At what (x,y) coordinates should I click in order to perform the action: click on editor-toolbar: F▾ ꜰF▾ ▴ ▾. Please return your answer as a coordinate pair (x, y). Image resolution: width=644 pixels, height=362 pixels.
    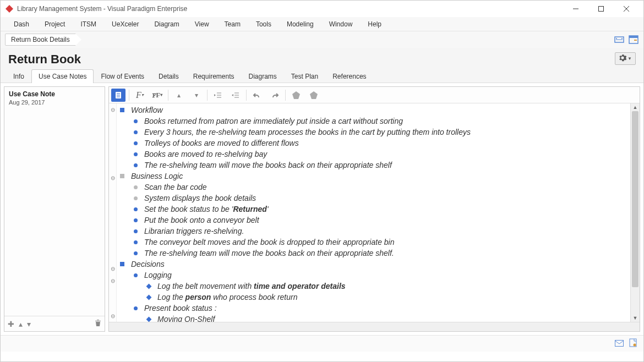
    Looking at the image, I should click on (374, 95).